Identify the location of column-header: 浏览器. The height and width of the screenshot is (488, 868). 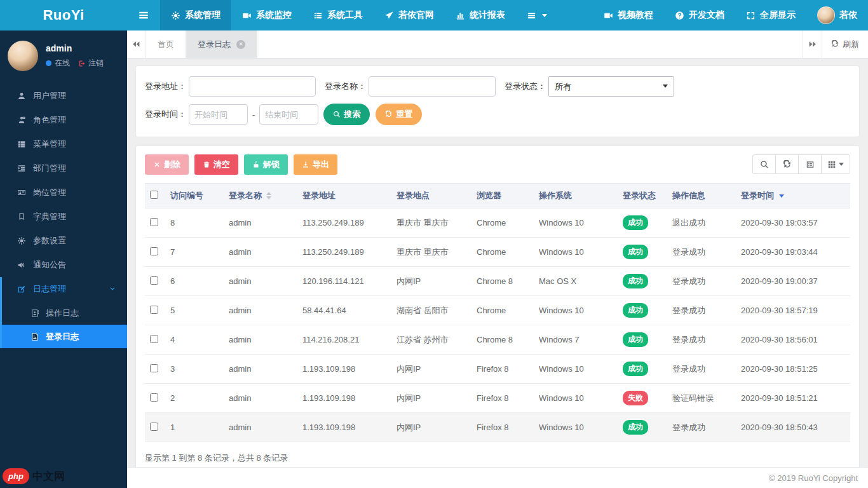
(503, 196).